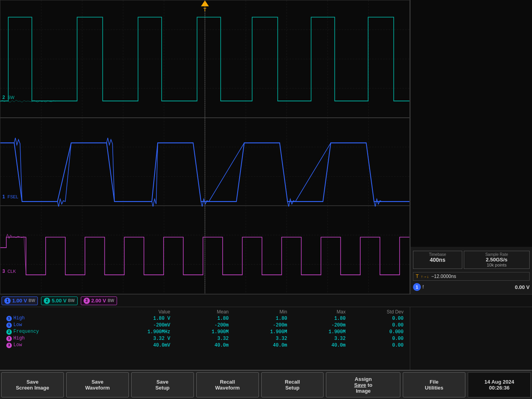  What do you see at coordinates (72, 300) in the screenshot?
I see `ch2-coupling: BW` at bounding box center [72, 300].